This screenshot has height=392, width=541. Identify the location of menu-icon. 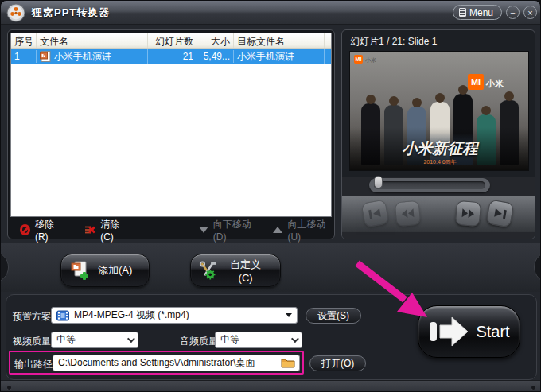
(463, 13).